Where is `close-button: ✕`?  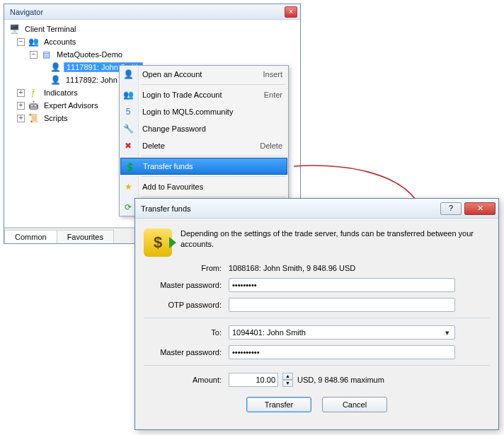
close-button: ✕ is located at coordinates (480, 209).